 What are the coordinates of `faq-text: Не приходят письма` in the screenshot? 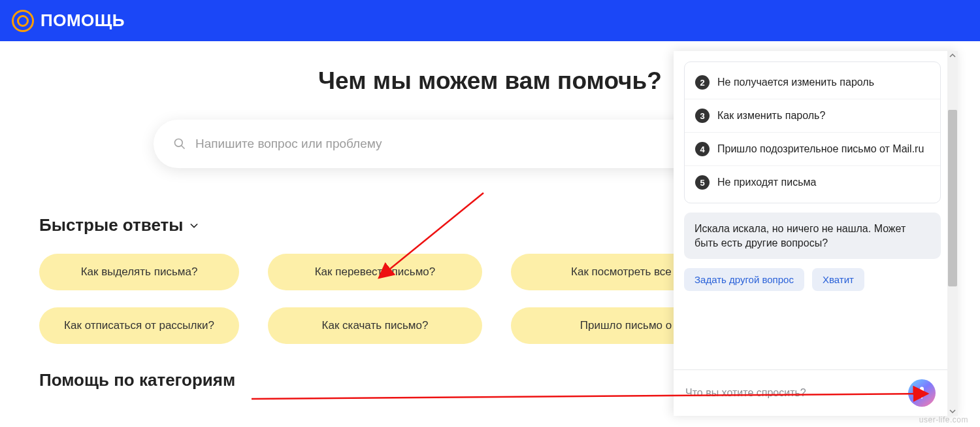 It's located at (767, 183).